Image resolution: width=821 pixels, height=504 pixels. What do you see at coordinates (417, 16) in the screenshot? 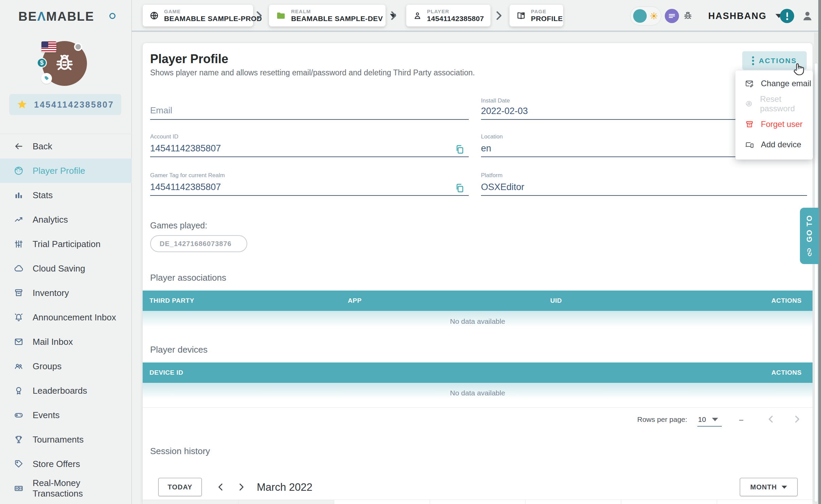
I see `person-icon` at bounding box center [417, 16].